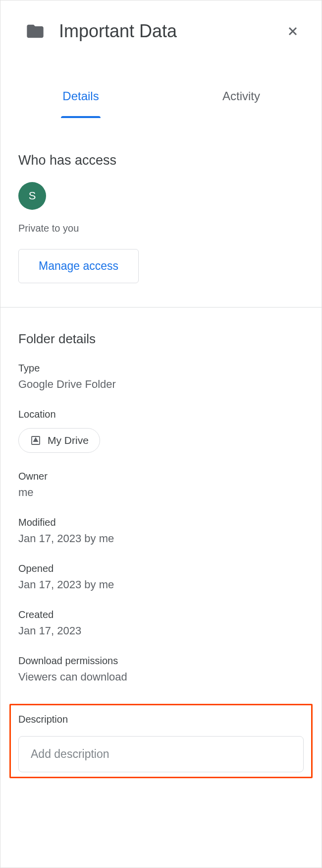 The height and width of the screenshot is (868, 322). What do you see at coordinates (161, 623) in the screenshot?
I see `field-created: Created Jan 17, 2023` at bounding box center [161, 623].